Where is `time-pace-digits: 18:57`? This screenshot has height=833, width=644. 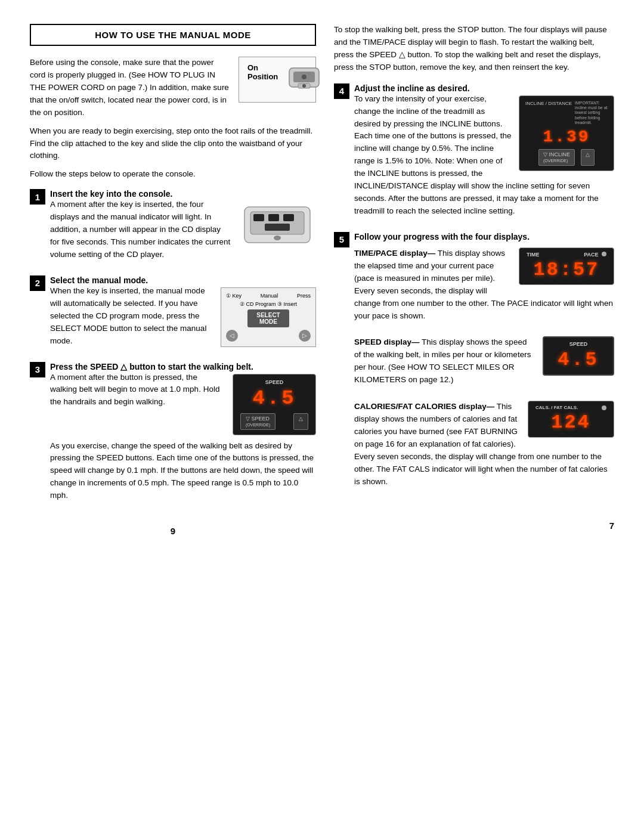
time-pace-digits: 18:57 is located at coordinates (566, 270).